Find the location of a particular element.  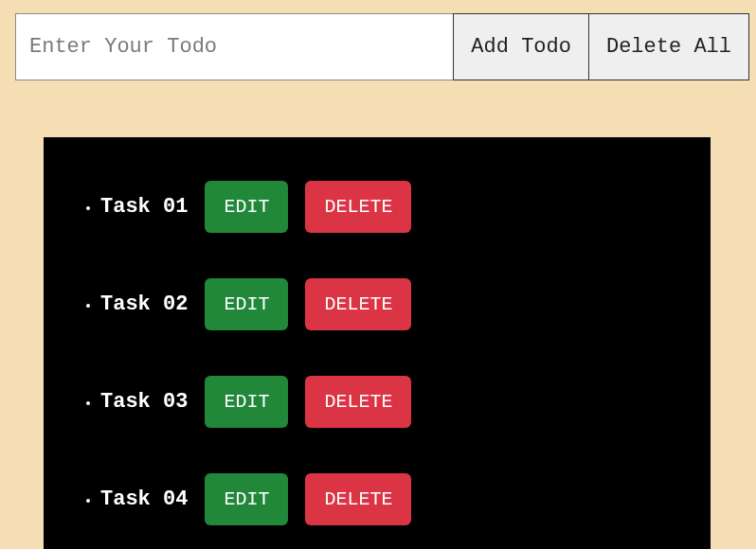

task-label: Task 03 is located at coordinates (144, 401).